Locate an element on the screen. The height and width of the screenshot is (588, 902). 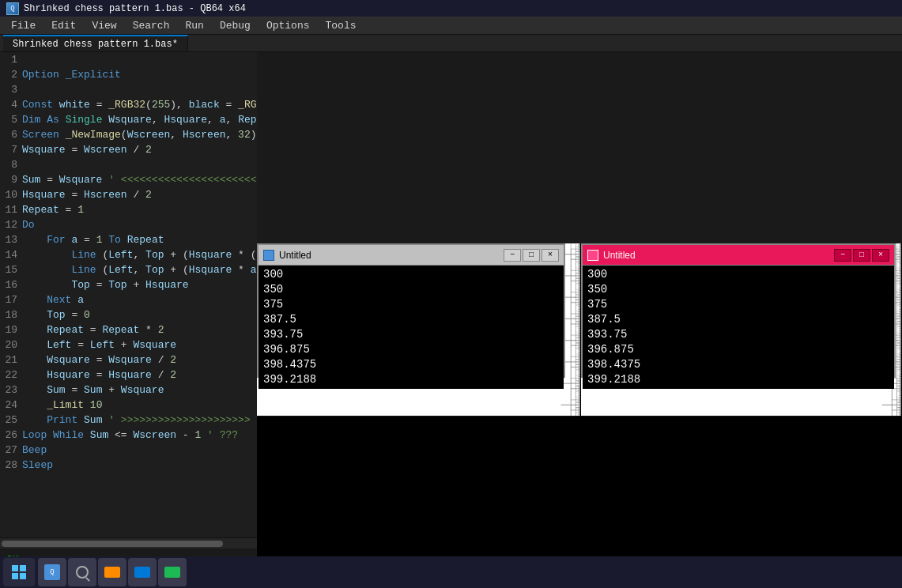
menu-search: Search is located at coordinates (152, 25).